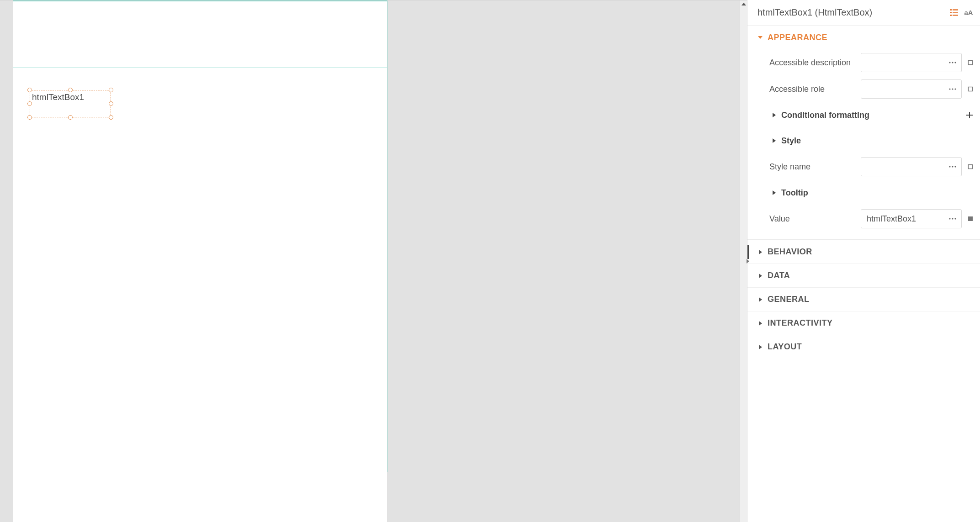 The image size is (980, 522). What do you see at coordinates (111, 117) in the screenshot?
I see `resize-handle-se` at bounding box center [111, 117].